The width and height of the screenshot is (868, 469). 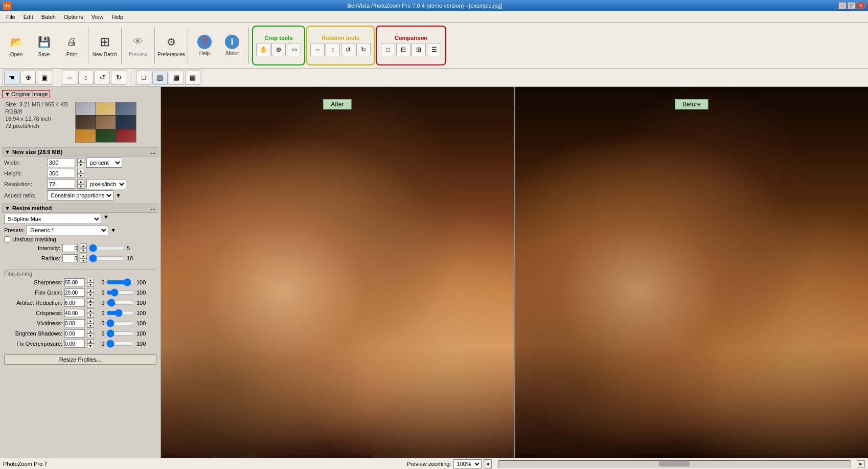 I want to click on open-button: 📂 Open, so click(x=16, y=45).